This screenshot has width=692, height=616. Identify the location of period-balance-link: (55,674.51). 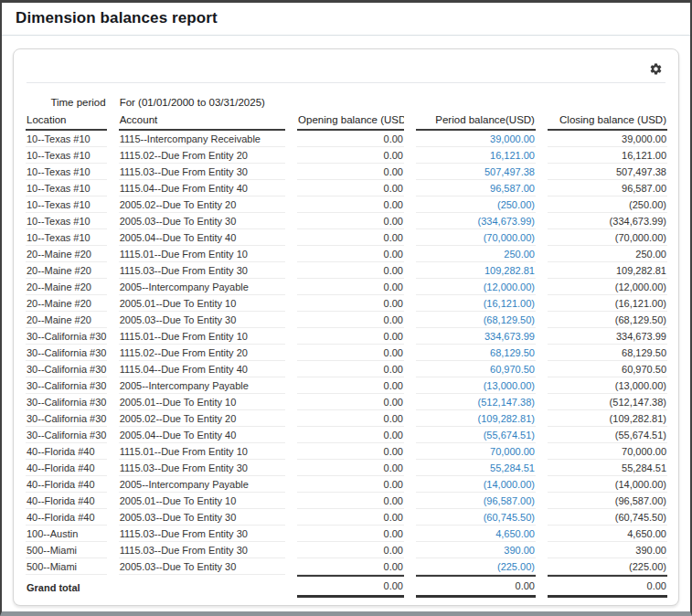
(475, 435).